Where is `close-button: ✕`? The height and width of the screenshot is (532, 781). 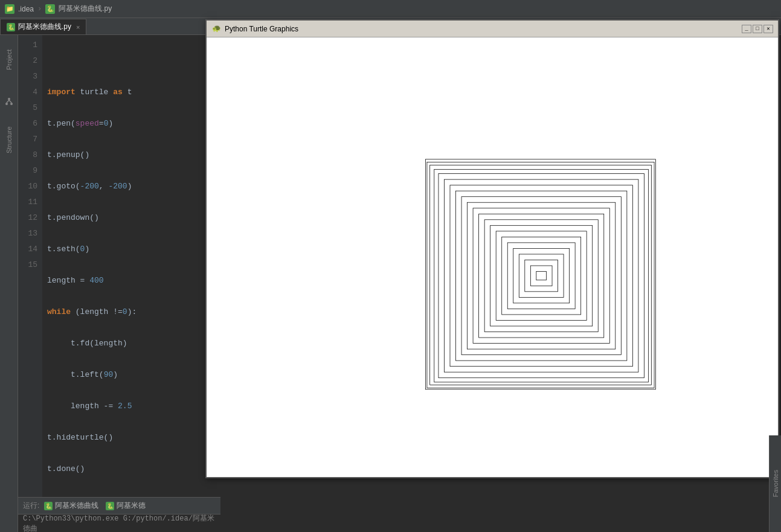 close-button: ✕ is located at coordinates (768, 29).